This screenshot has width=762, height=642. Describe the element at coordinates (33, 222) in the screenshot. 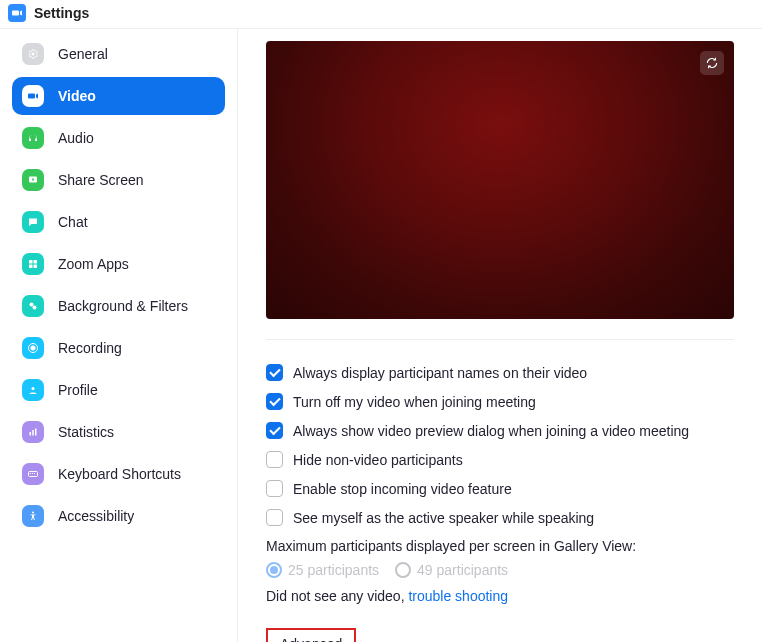

I see `chat-icon` at that location.